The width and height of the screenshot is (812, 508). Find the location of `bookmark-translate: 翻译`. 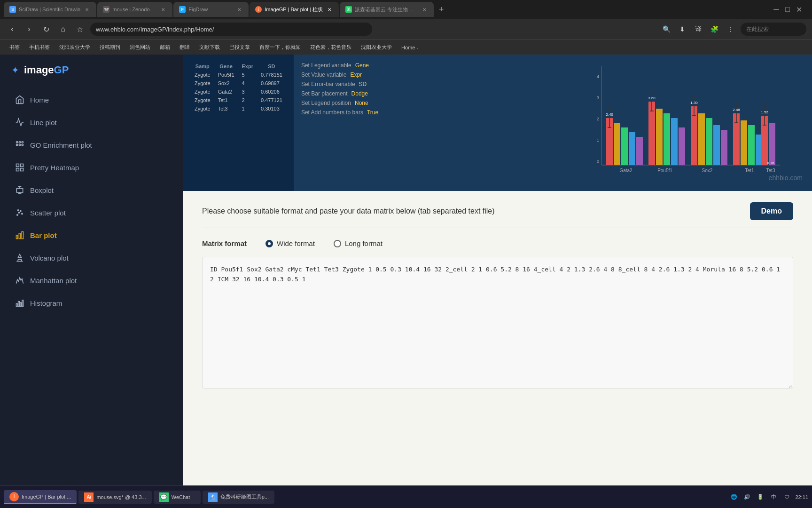

bookmark-translate: 翻译 is located at coordinates (185, 47).